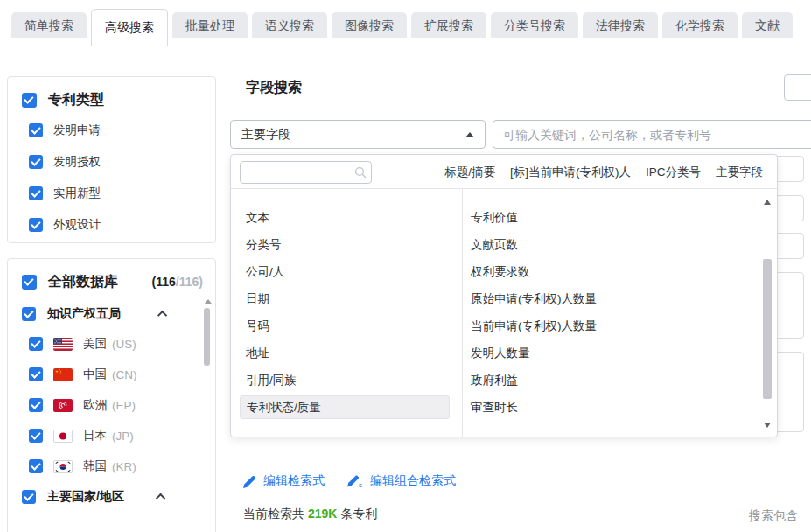 This screenshot has width=811, height=532. I want to click on scroll-down-icon, so click(767, 425).